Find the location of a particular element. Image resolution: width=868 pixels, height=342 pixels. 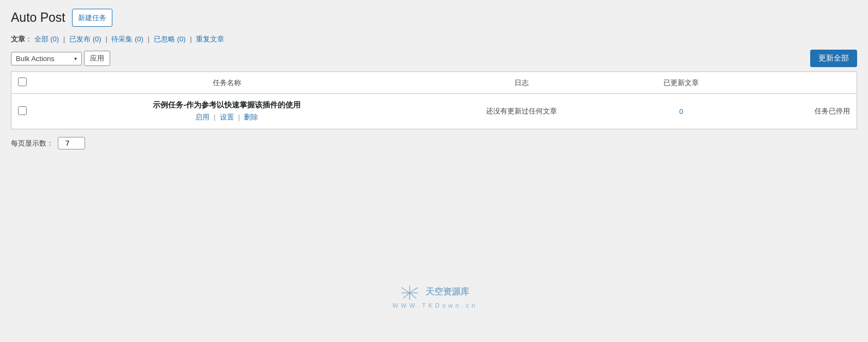

task-log: 还没有更新过任何文章 is located at coordinates (522, 111).